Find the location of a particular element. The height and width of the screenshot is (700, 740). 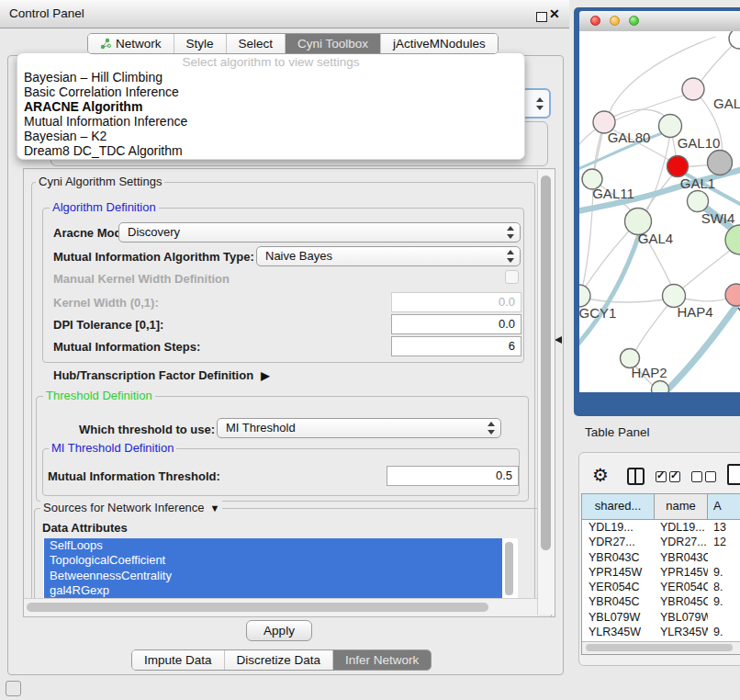

table-row: YLR345WYLR345W9. is located at coordinates (661, 632).